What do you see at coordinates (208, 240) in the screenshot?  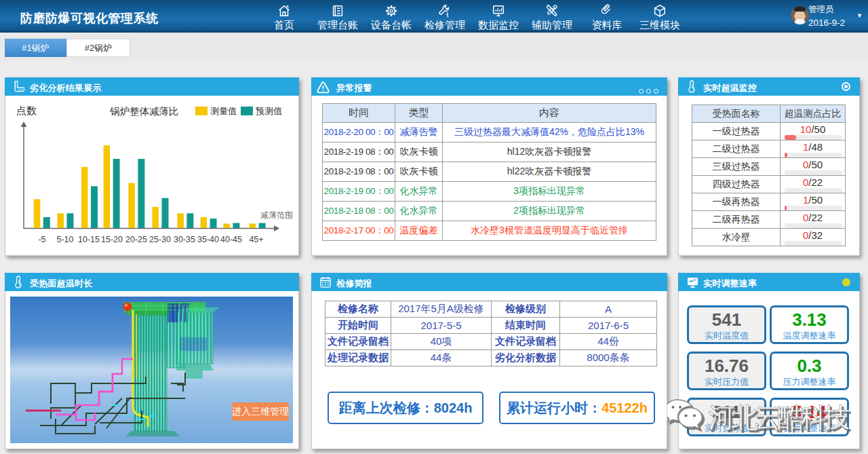 I see `svg-text: 35-40` at bounding box center [208, 240].